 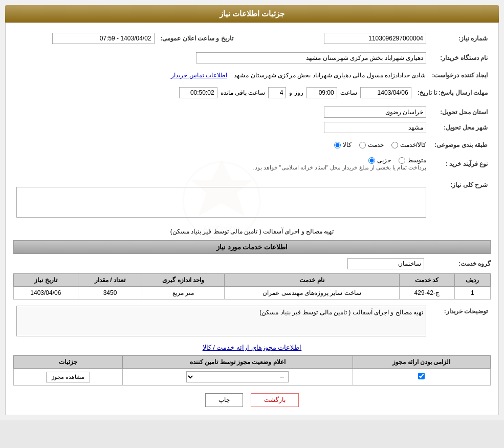 What do you see at coordinates (221, 58) in the screenshot?
I see `buyer-org-value` at bounding box center [221, 58].